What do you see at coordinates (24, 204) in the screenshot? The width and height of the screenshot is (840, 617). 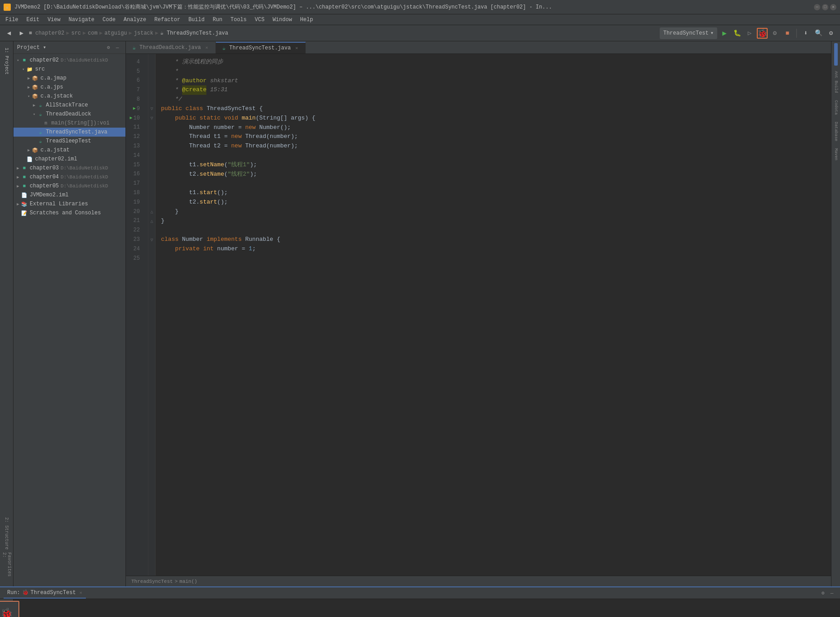 I see `folder-icon-external: 📚` at bounding box center [24, 204].